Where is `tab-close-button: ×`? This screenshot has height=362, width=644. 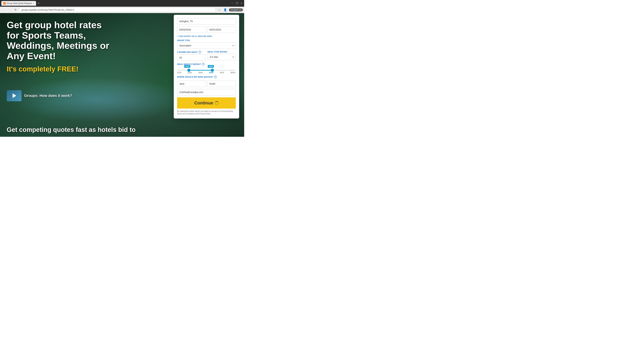 tab-close-button: × is located at coordinates (34, 3).